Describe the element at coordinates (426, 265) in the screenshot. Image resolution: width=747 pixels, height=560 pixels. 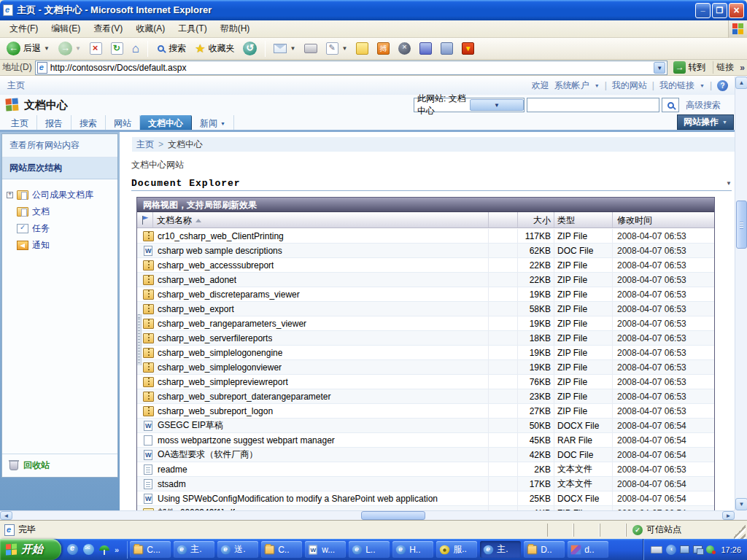
I see `table-row: csharp_web_accesssubreport 22KB ZIP File…` at that location.